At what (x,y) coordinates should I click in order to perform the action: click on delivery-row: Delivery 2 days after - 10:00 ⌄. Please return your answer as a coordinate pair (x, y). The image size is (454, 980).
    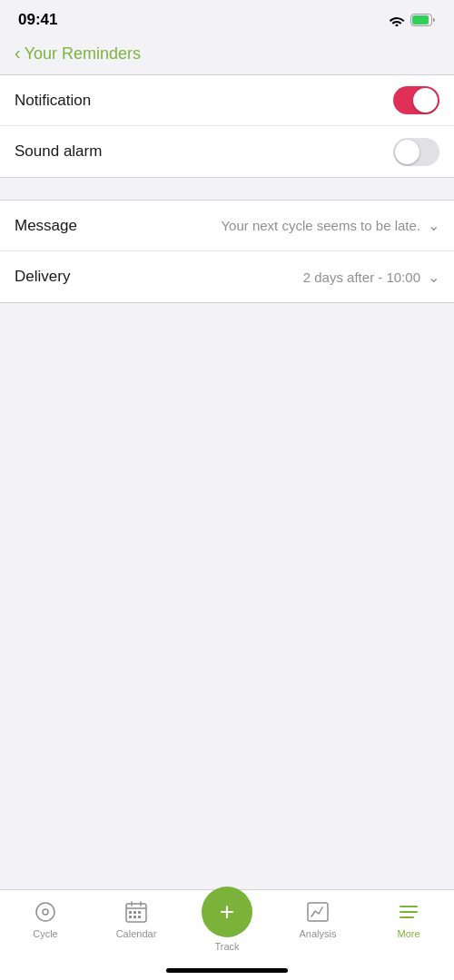
    Looking at the image, I should click on (227, 277).